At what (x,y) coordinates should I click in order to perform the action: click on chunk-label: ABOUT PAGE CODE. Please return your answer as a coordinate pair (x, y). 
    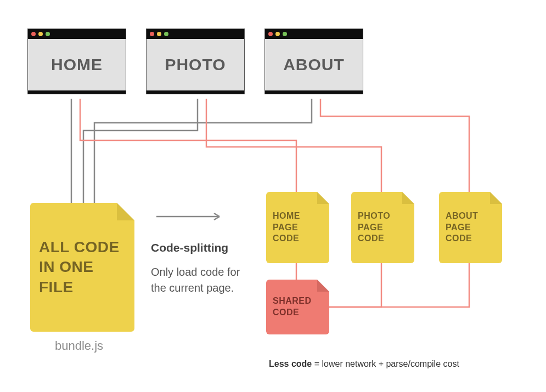
    Looking at the image, I should click on (471, 228).